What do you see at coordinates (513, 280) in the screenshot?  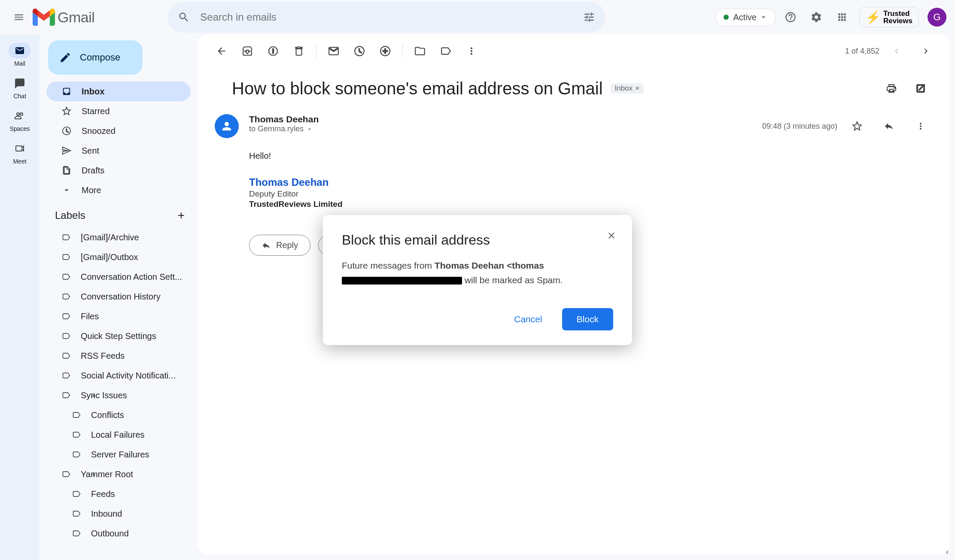 I see `modal-body-suffix: will be marked as Spam.` at bounding box center [513, 280].